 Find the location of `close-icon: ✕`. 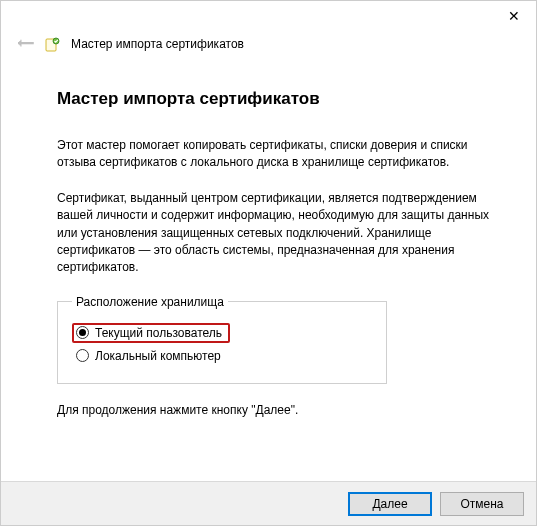

close-icon: ✕ is located at coordinates (514, 16).